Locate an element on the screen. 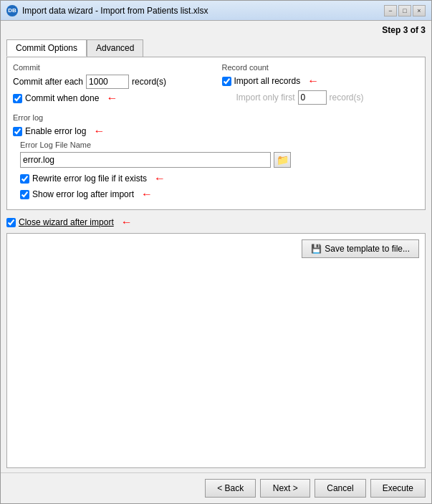  enable-error-log-label: Enable error log is located at coordinates (56, 131).